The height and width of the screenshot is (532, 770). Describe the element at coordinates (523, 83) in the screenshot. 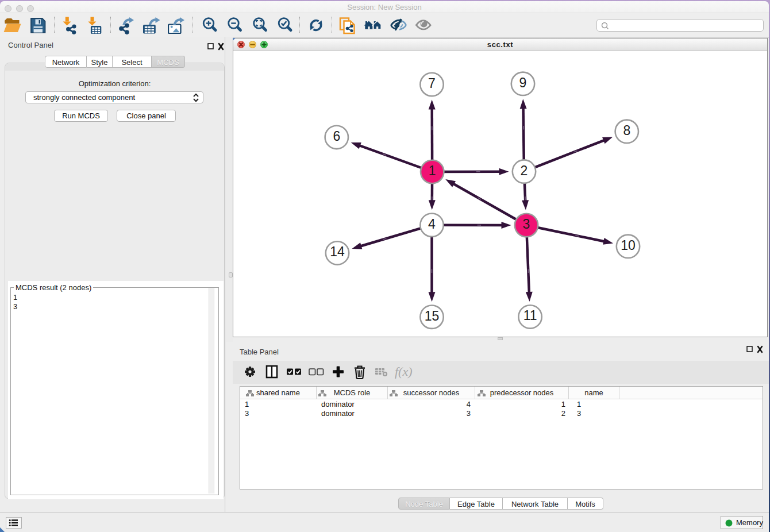

I see `svg-text: 9` at that location.